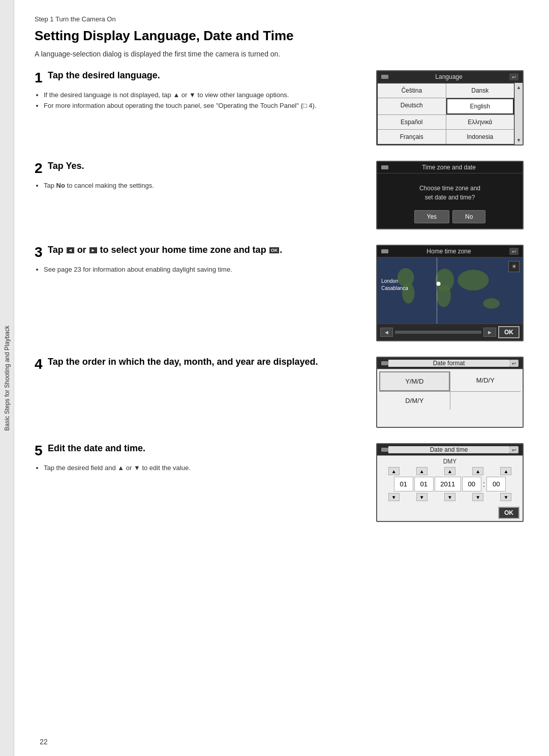  I want to click on map-background: London Casablanca, so click(450, 290).